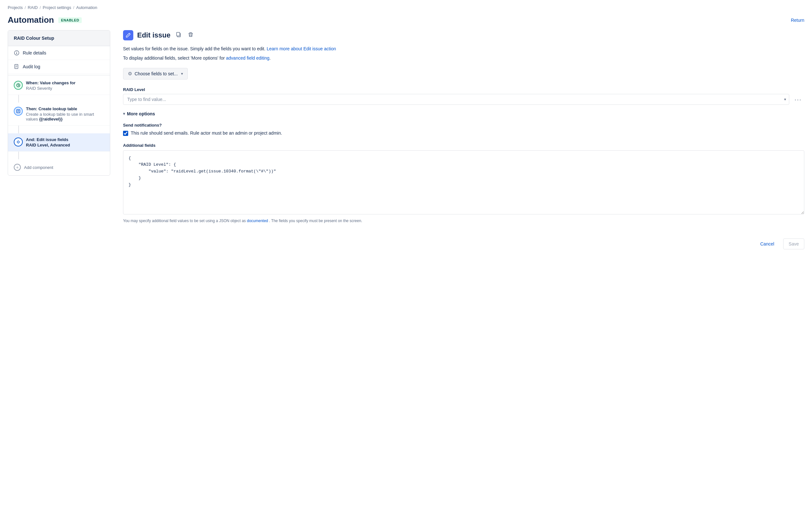  What do you see at coordinates (51, 86) in the screenshot?
I see `when-content: When: Value changes for RAID Severity` at bounding box center [51, 86].